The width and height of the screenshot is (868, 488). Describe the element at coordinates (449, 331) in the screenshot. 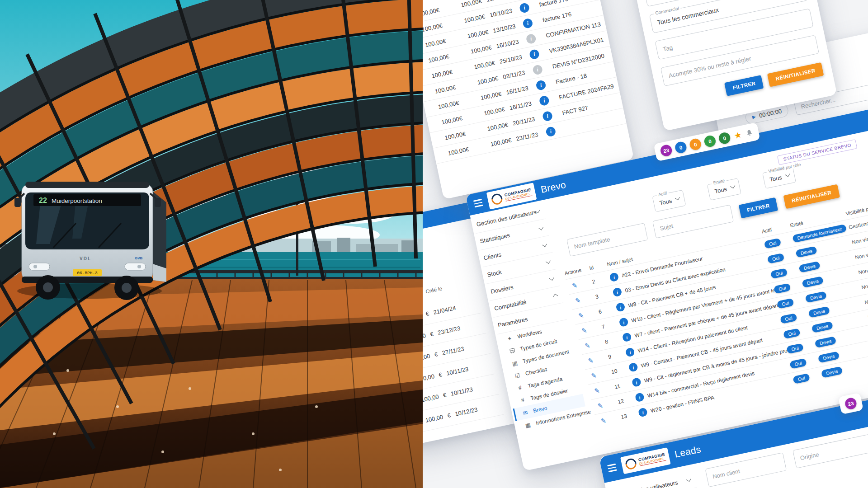

I see `date-value: 23/12/23` at that location.